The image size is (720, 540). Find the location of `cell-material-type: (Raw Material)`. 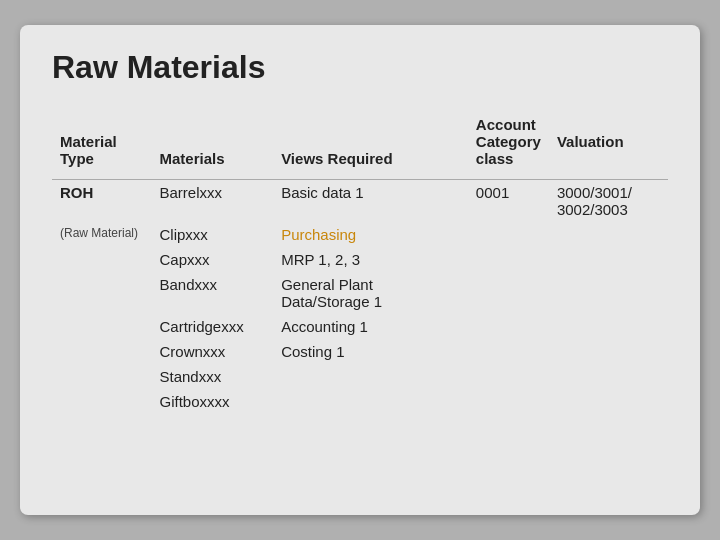

cell-material-type: (Raw Material) is located at coordinates (102, 234).